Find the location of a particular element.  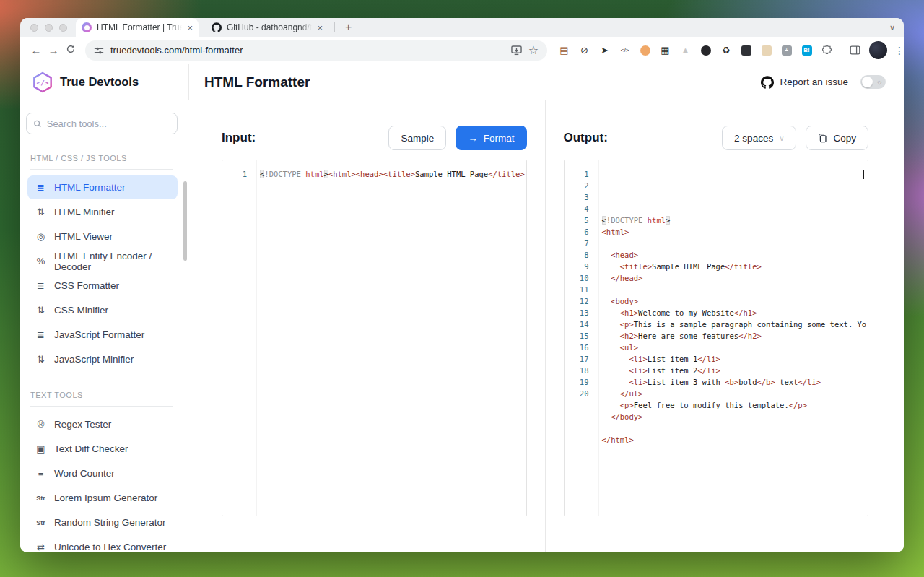

menu-kebab-icon: ⋮ is located at coordinates (899, 51).